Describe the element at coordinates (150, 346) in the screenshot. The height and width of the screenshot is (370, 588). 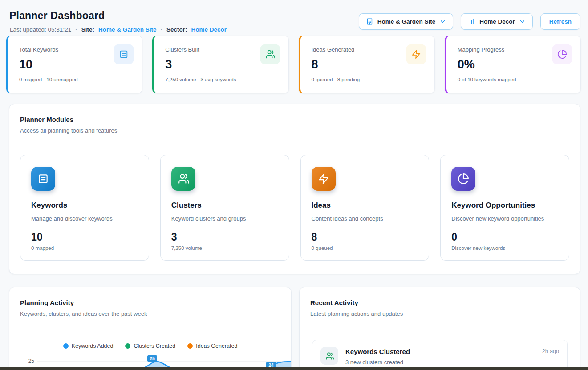
I see `chart-legend: Keywords Added Clusters Created Ideas Ge…` at that location.